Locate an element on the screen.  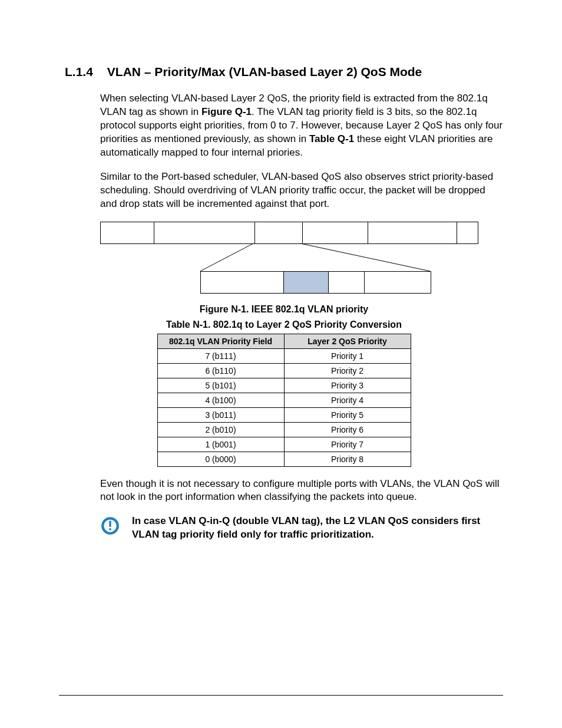
section-heading: L.1.4 VLAN – Priority/Max (VLAN-based La… is located at coordinates (284, 72).